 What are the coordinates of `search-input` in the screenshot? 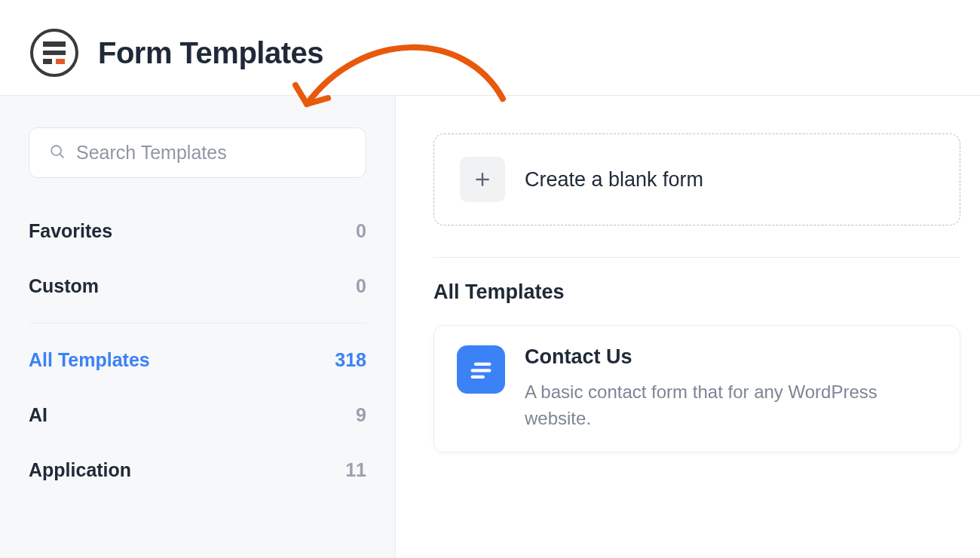 It's located at (211, 152).